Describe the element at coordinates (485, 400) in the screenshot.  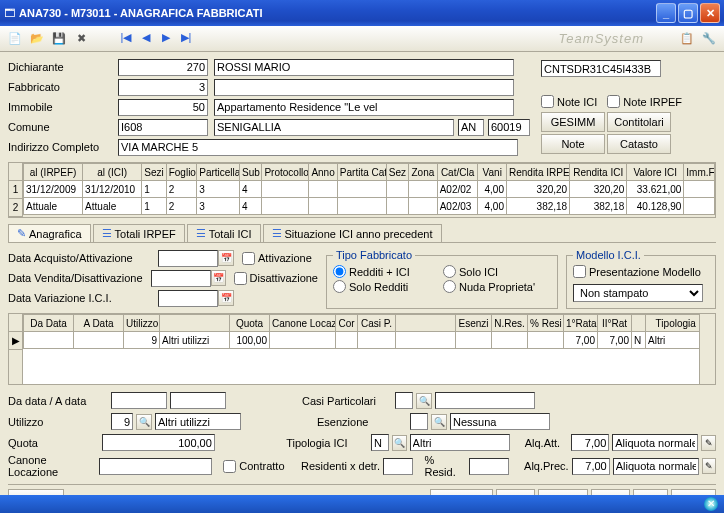
I see `casip-txt-input` at that location.